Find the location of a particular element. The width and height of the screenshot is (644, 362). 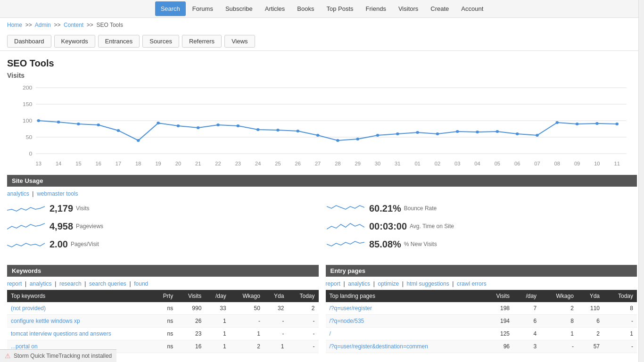

kw-prty: ns is located at coordinates (165, 334).